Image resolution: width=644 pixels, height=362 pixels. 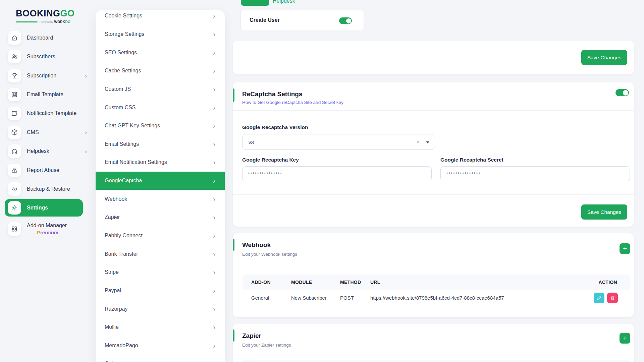 I want to click on webhook-table-header: ADD-ON MODULE METHOD URL ACTION, so click(x=436, y=282).